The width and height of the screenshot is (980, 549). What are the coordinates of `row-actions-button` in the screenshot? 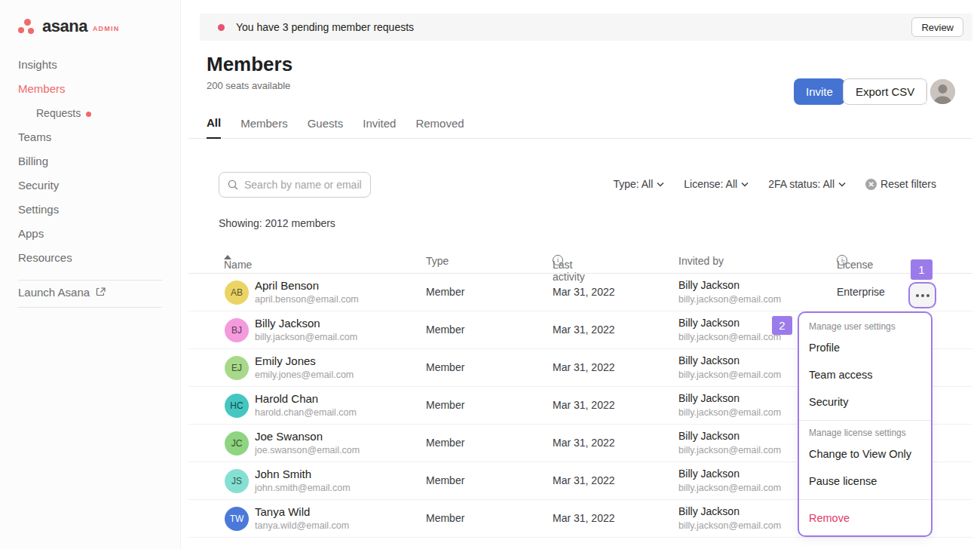 It's located at (923, 296).